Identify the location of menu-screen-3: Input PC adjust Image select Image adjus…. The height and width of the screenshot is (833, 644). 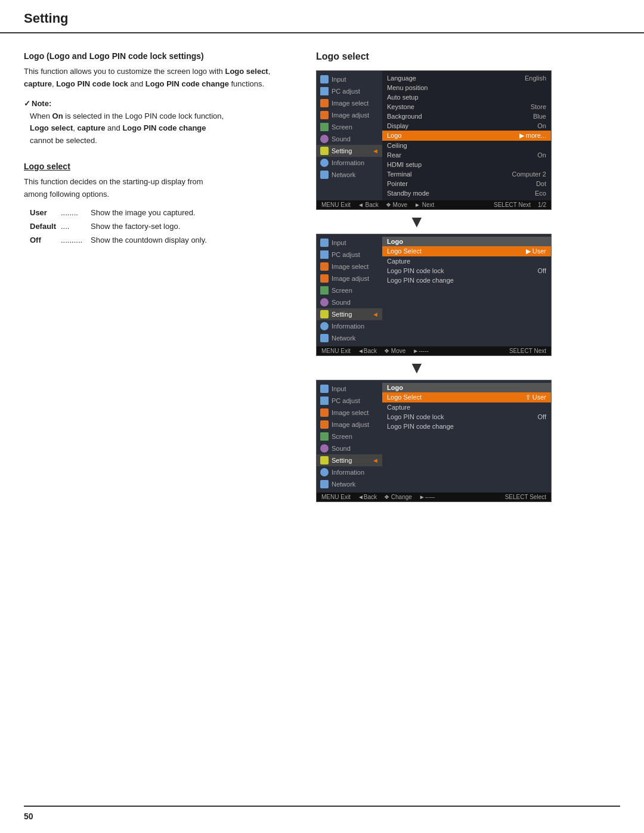
(434, 441).